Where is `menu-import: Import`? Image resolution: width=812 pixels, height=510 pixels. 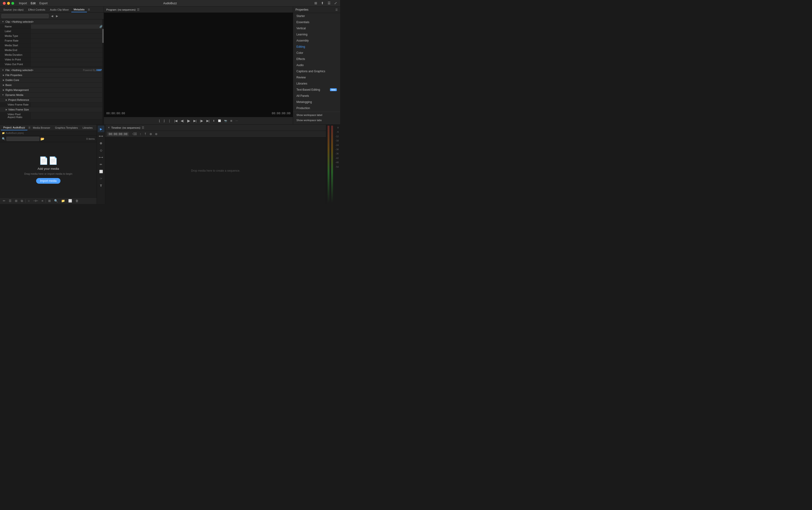
menu-import: Import is located at coordinates (23, 3).